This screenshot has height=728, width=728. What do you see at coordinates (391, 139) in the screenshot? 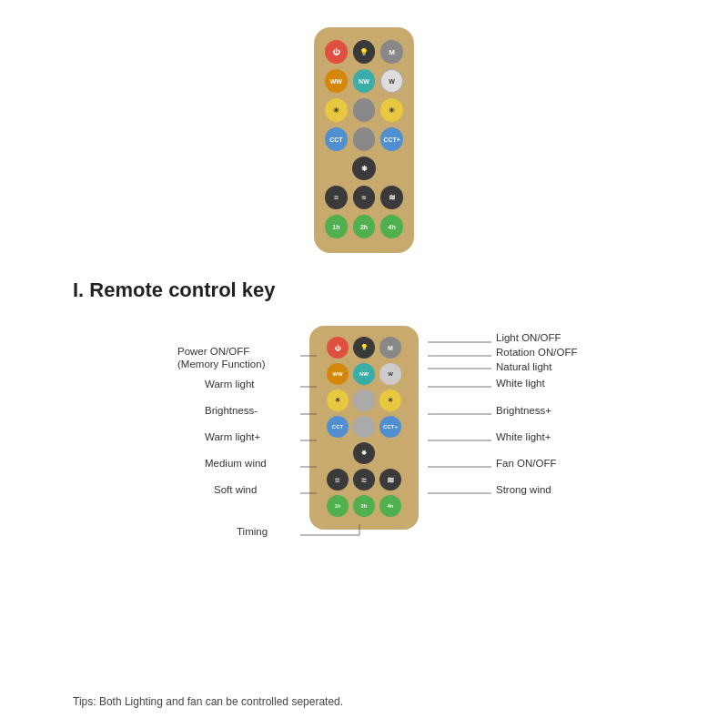
I see `cctplus-btn-img: CCT+` at bounding box center [391, 139].